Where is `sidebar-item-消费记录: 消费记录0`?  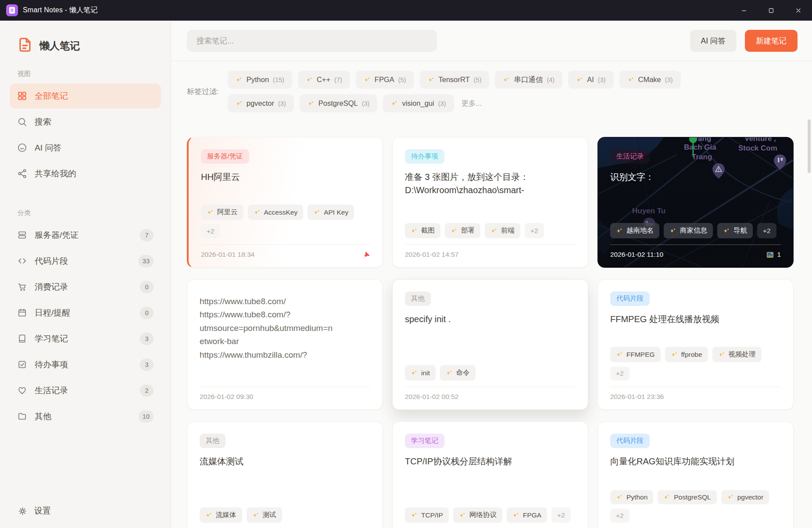
sidebar-item-消费记录: 消费记录0 is located at coordinates (85, 287).